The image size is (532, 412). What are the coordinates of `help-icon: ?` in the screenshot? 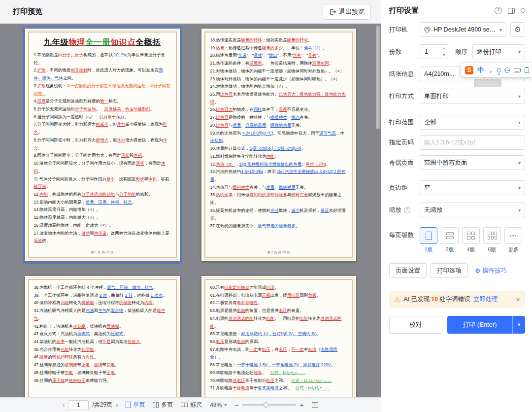 It's located at (499, 11).